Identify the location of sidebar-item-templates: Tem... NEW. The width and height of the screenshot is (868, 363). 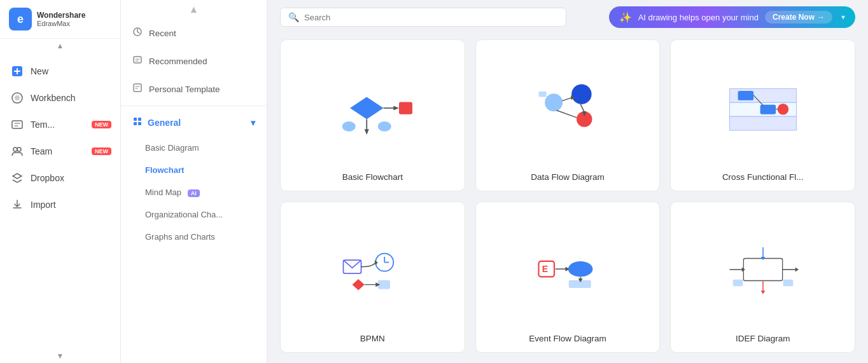
(60, 125).